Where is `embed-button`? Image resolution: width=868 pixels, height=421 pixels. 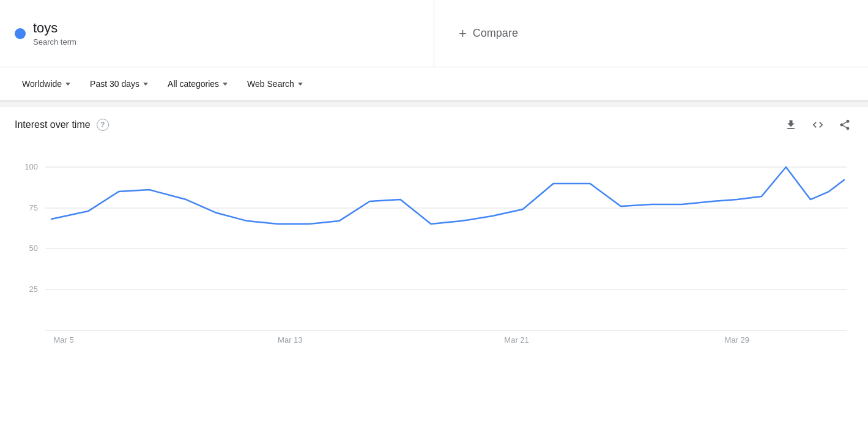 embed-button is located at coordinates (818, 125).